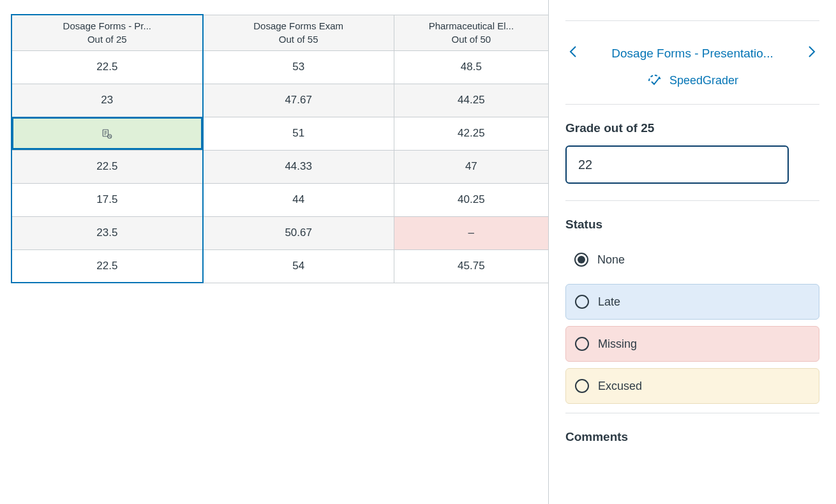 The height and width of the screenshot is (504, 836). Describe the element at coordinates (299, 200) in the screenshot. I see `grade-cell: 44` at that location.